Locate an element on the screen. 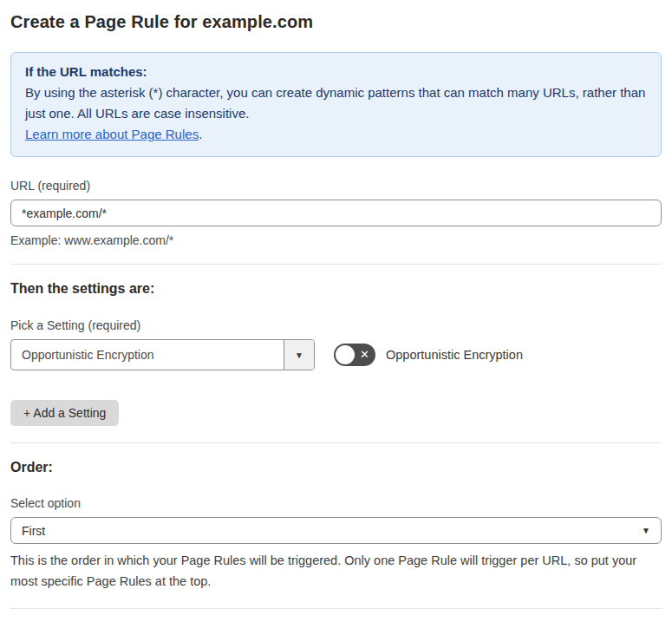  setting-row: Opportunistic Encryption ▼ ✕ Opportunist… is located at coordinates (336, 355).